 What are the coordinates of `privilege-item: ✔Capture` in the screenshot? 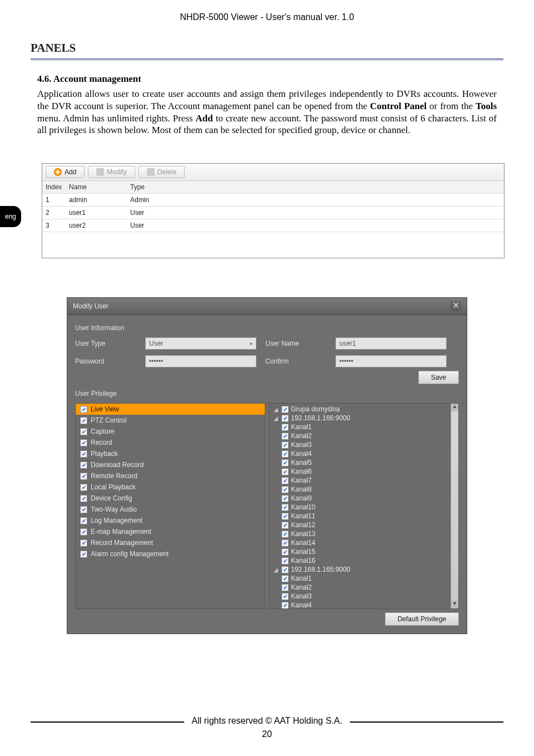 It's located at (170, 431).